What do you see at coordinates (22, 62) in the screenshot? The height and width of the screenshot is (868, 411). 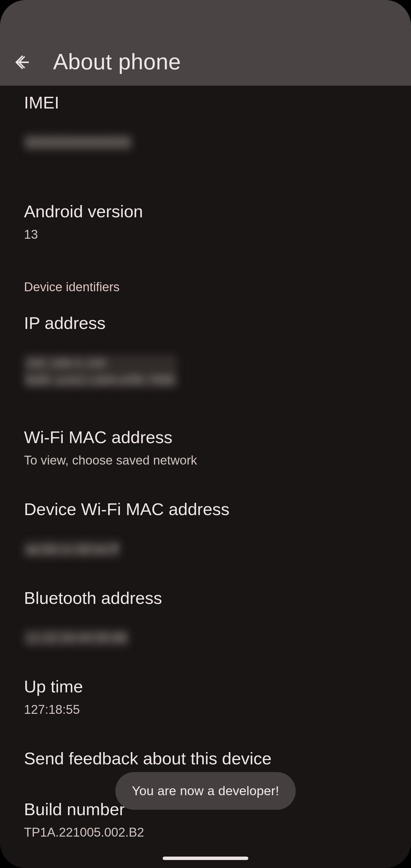 I see `arrow-left-icon` at bounding box center [22, 62].